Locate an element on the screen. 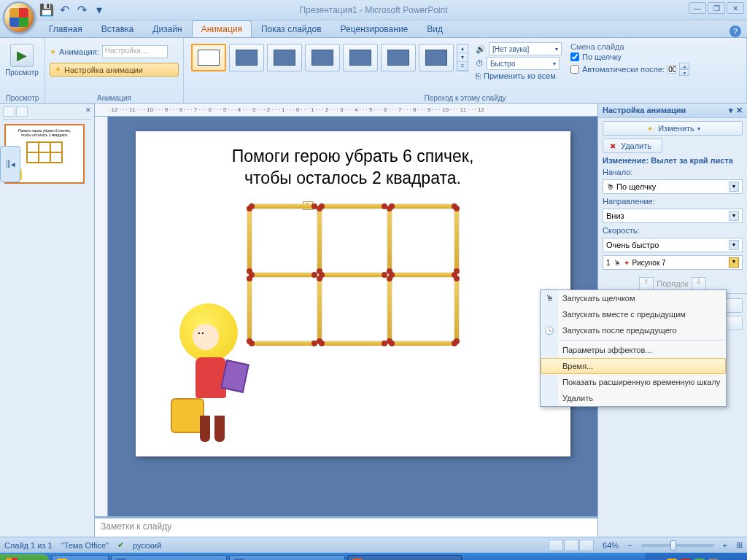 This screenshot has height=560, width=747. ctx-start-after-previous: 🕓Запускать после предыдущего is located at coordinates (633, 330).